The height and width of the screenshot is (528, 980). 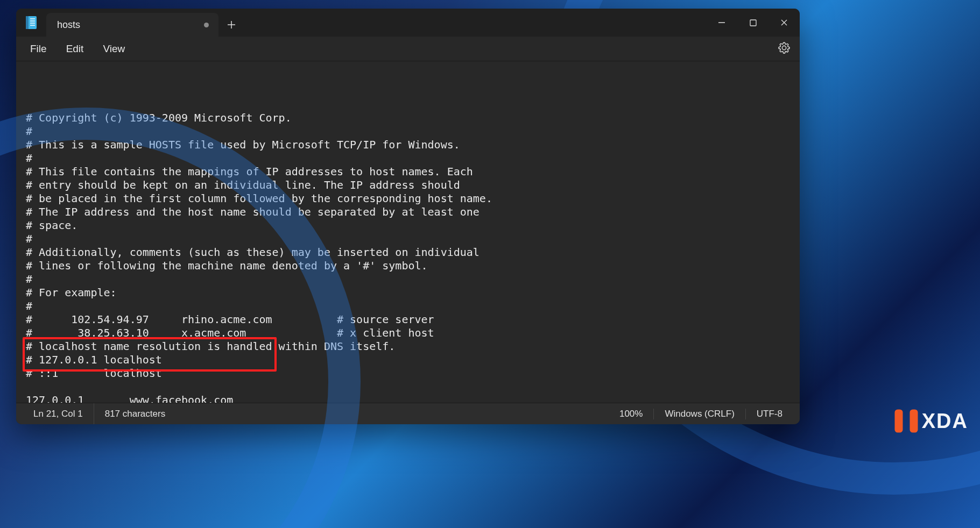 I want to click on editor-line: # 102.54.94.97 rhino.acme.com # source s…, so click(x=408, y=319).